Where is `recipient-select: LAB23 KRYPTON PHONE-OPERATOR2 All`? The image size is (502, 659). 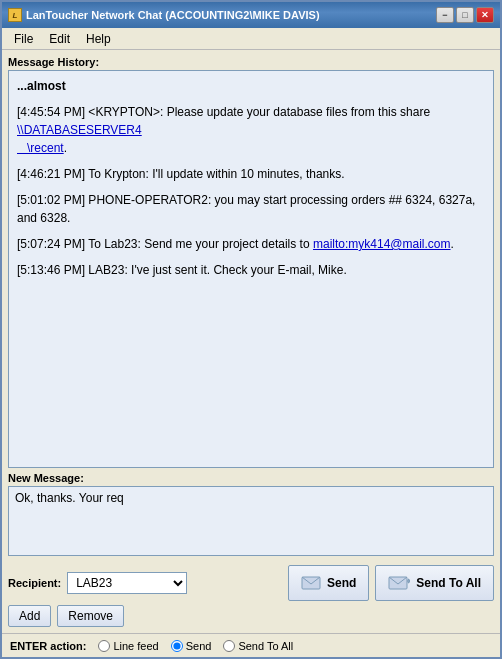 recipient-select: LAB23 KRYPTON PHONE-OPERATOR2 All is located at coordinates (127, 583).